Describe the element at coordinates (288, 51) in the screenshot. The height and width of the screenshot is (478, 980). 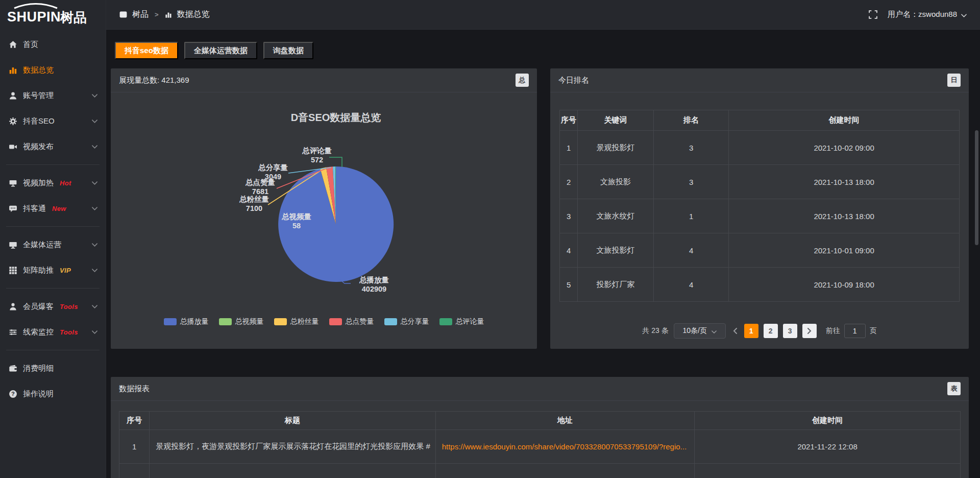
I see `tab-inquiry-data: 询盘数据` at that location.